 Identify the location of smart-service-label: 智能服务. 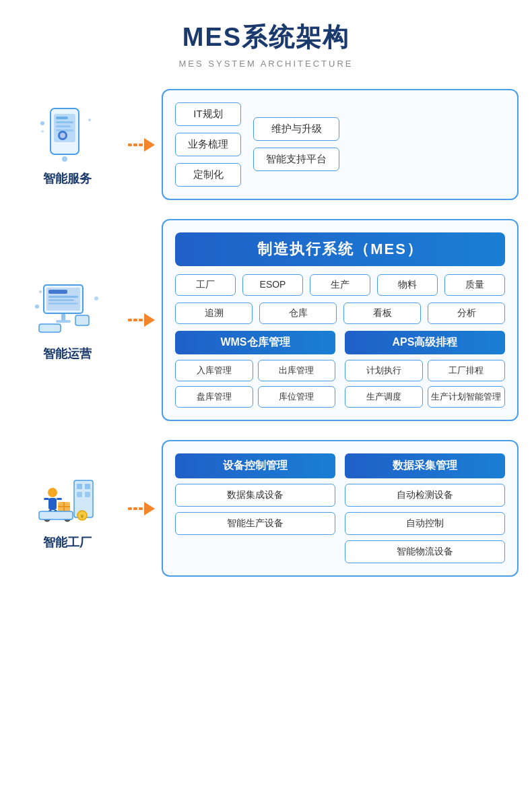
(67, 179).